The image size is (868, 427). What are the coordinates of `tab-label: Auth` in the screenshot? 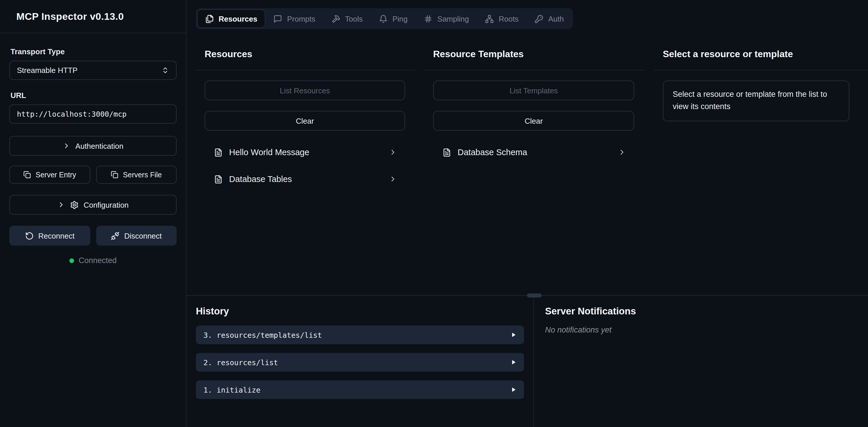 It's located at (556, 19).